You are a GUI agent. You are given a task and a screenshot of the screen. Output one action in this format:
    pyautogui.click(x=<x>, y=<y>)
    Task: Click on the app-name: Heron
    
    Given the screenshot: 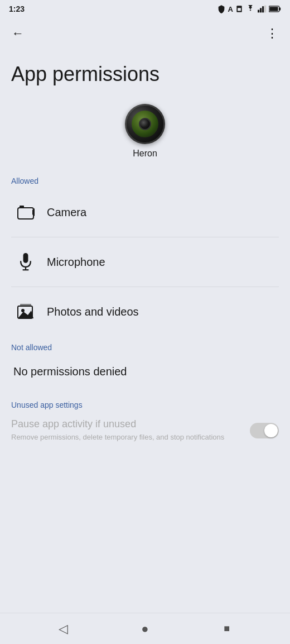 What is the action you would take?
    pyautogui.click(x=145, y=154)
    